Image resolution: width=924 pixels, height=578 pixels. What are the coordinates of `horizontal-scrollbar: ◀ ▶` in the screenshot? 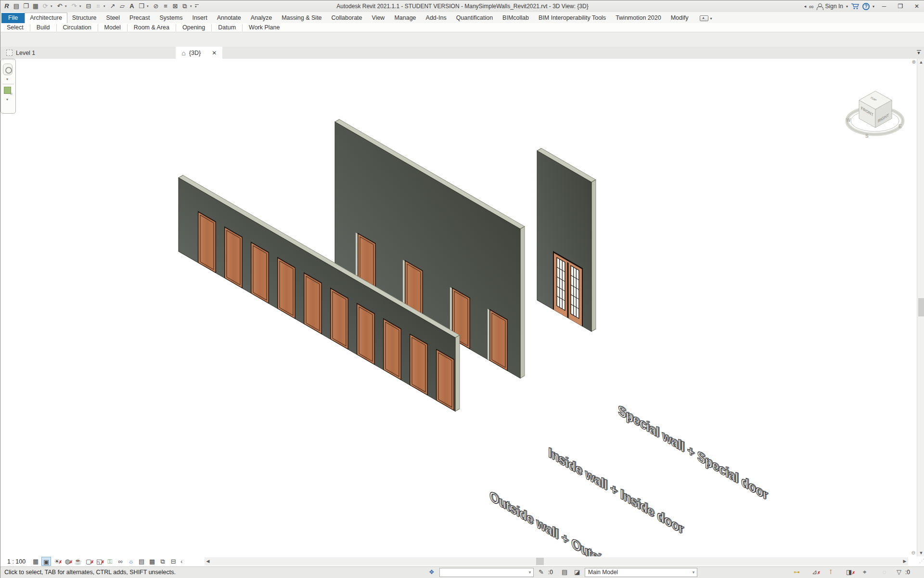 It's located at (556, 562).